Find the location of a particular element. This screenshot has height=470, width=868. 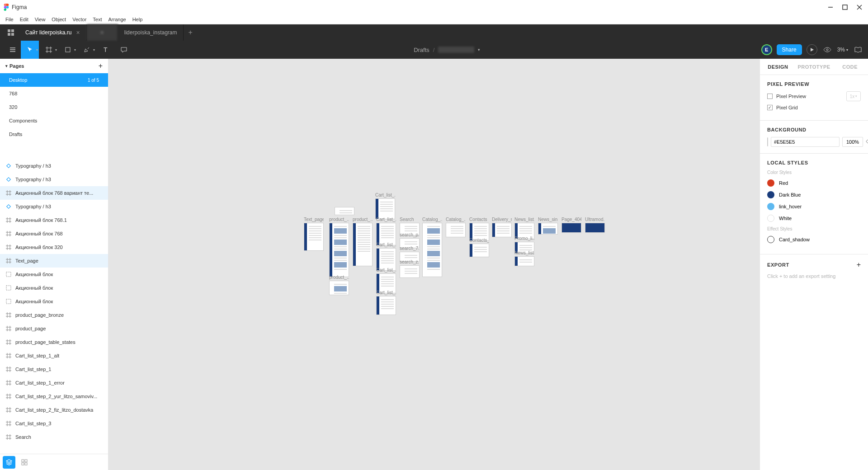

bg-opacity-input is located at coordinates (853, 142).